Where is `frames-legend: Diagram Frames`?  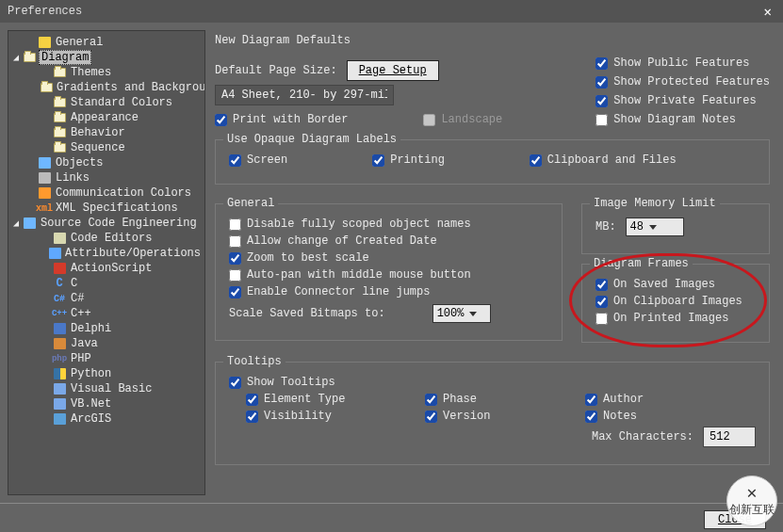
frames-legend: Diagram Frames is located at coordinates (641, 264).